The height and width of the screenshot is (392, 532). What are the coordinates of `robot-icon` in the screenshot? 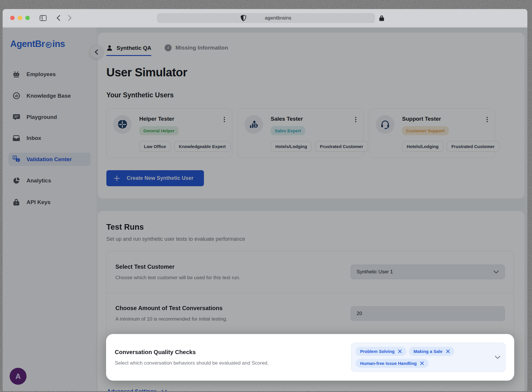 It's located at (16, 74).